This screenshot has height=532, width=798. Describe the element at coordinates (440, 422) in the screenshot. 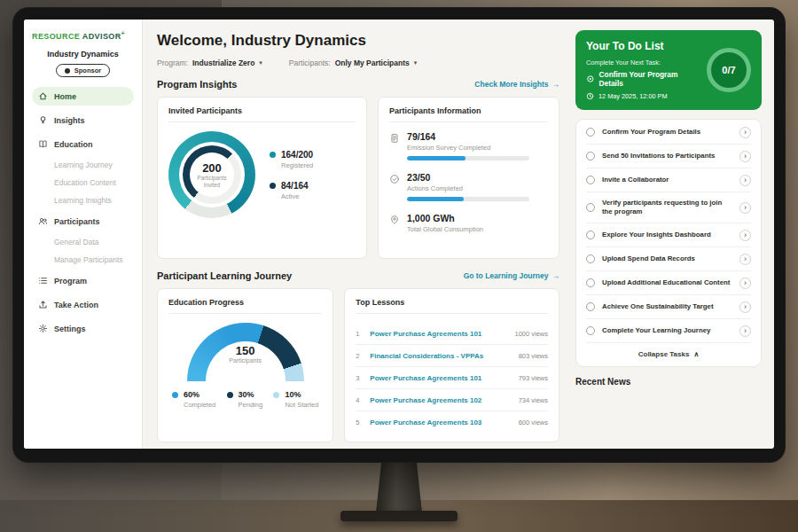

I see `lesson-link: Power Purchase Agreements 103` at that location.